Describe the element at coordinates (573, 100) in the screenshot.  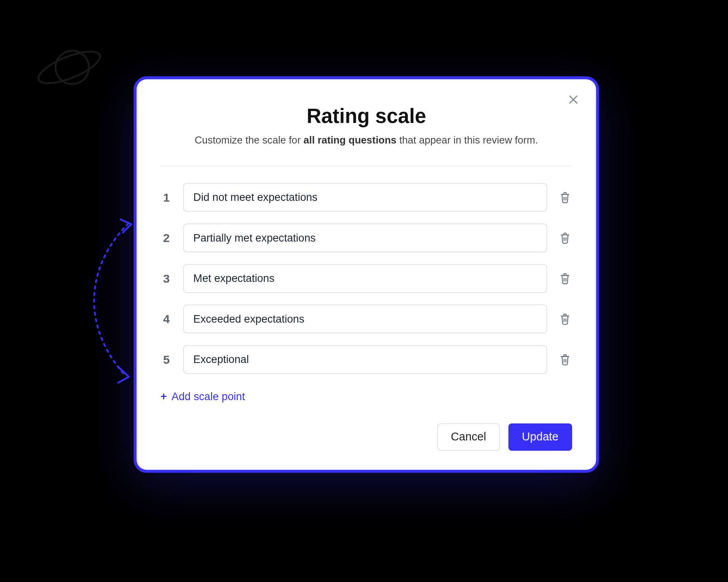
I see `close-button` at that location.